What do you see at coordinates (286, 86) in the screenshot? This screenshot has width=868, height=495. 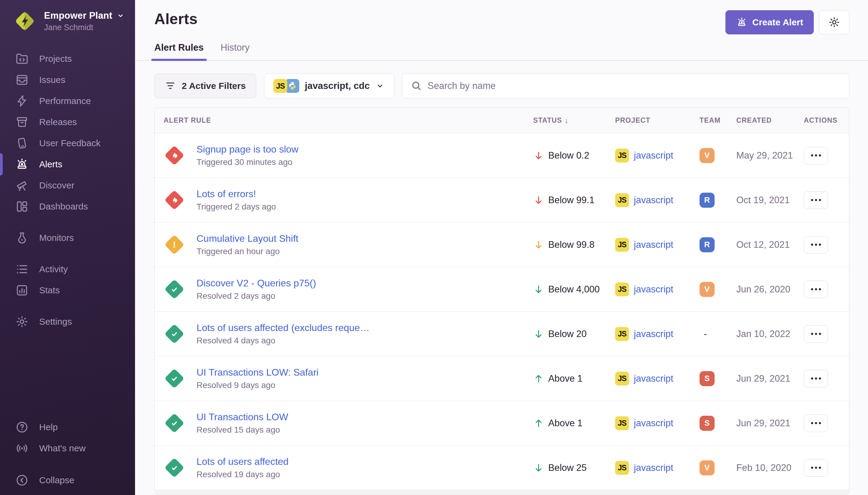 I see `project-badges: JS` at bounding box center [286, 86].